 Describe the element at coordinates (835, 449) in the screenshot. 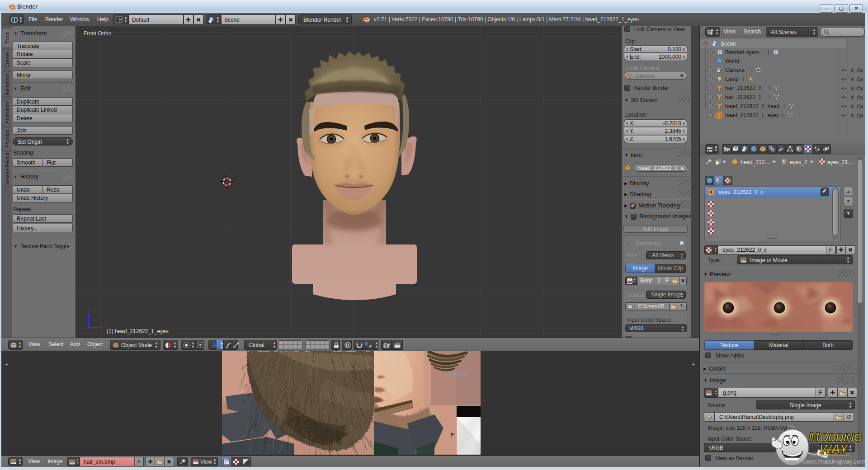

I see `svg-text: WAY` at that location.